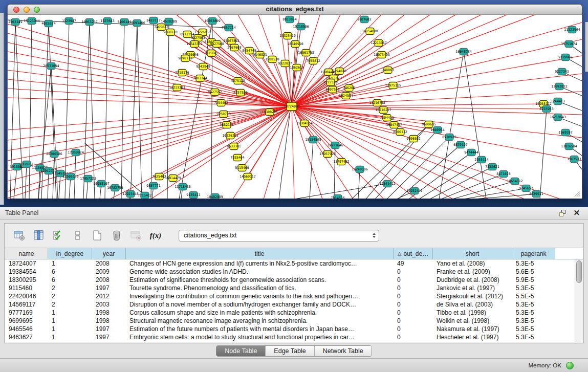 This screenshot has height=372, width=588. Describe the element at coordinates (579, 301) in the screenshot. I see `table-scrollbar` at that location.